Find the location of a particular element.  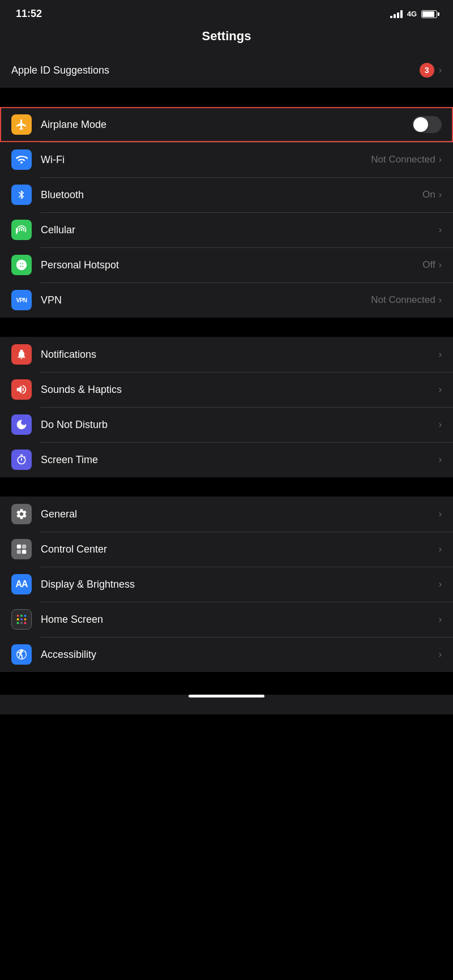

screen-time-label: Screen Time is located at coordinates (240, 460).